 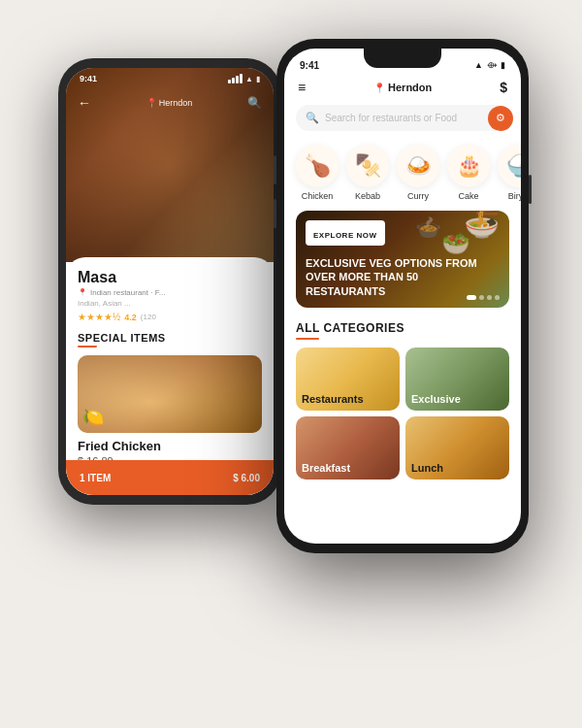 What do you see at coordinates (95, 478) in the screenshot?
I see `back-bottom-items: 1 ITEM` at bounding box center [95, 478].